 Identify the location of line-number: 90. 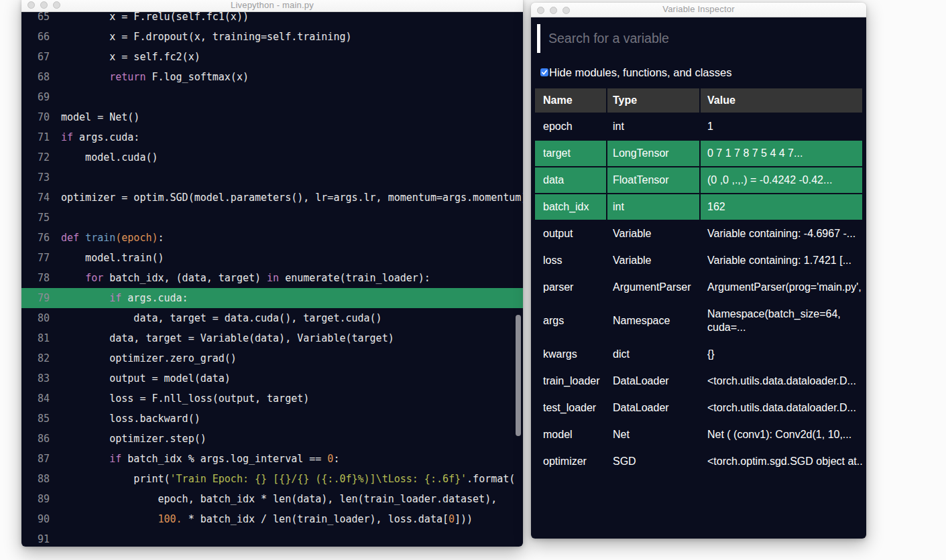
(36, 519).